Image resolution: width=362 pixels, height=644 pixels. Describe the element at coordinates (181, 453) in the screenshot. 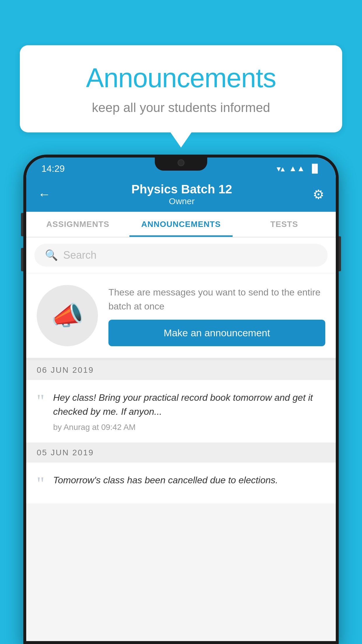

I see `date-separator-2: 05 JUN 2019` at that location.